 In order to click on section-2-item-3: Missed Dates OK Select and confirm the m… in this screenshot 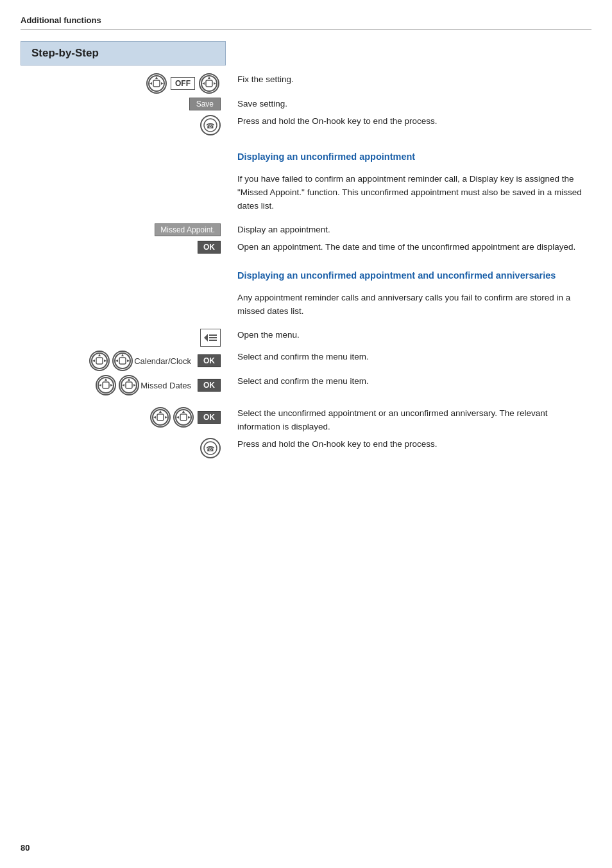, I will do `click(306, 385)`.